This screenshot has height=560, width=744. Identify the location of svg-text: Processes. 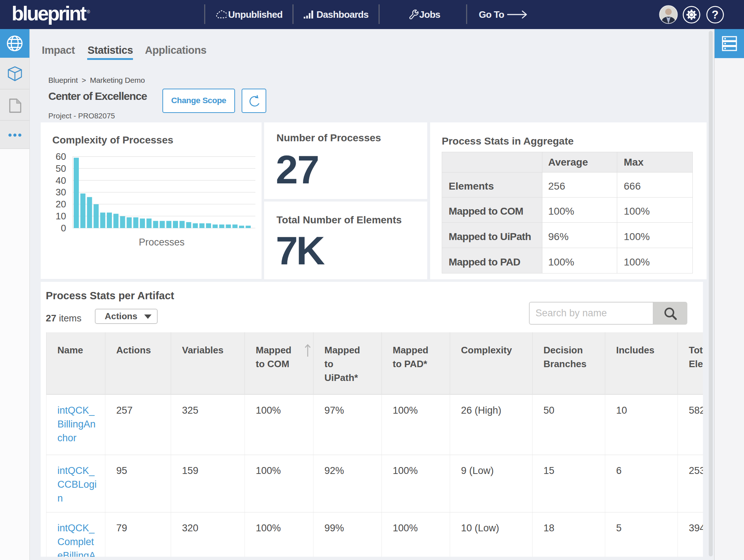
(162, 242).